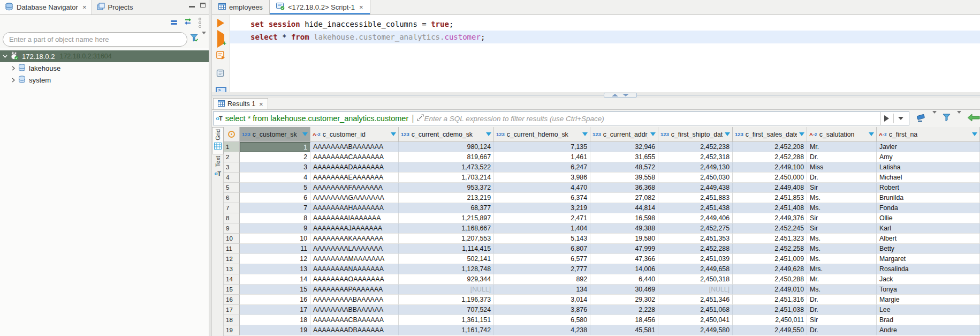 This screenshot has height=336, width=980. Describe the element at coordinates (770, 280) in the screenshot. I see `cell-c_first_sales_date_sk: 2,450,288` at that location.